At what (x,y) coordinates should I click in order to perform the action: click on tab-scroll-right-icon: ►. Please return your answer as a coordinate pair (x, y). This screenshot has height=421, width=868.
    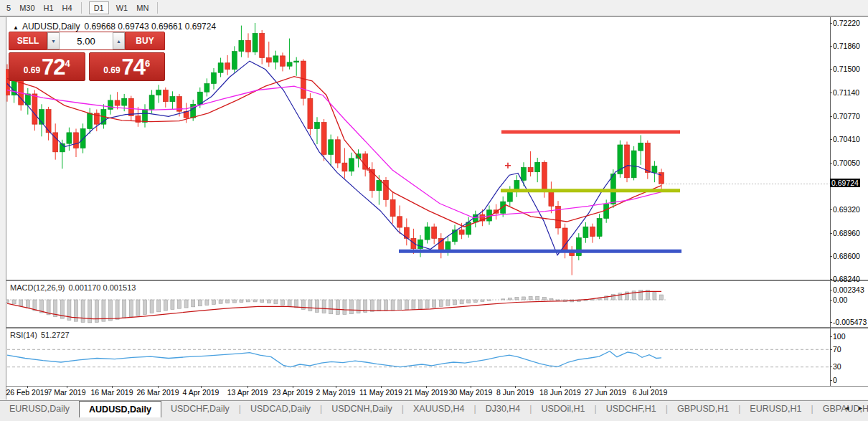
    Looking at the image, I should click on (861, 408).